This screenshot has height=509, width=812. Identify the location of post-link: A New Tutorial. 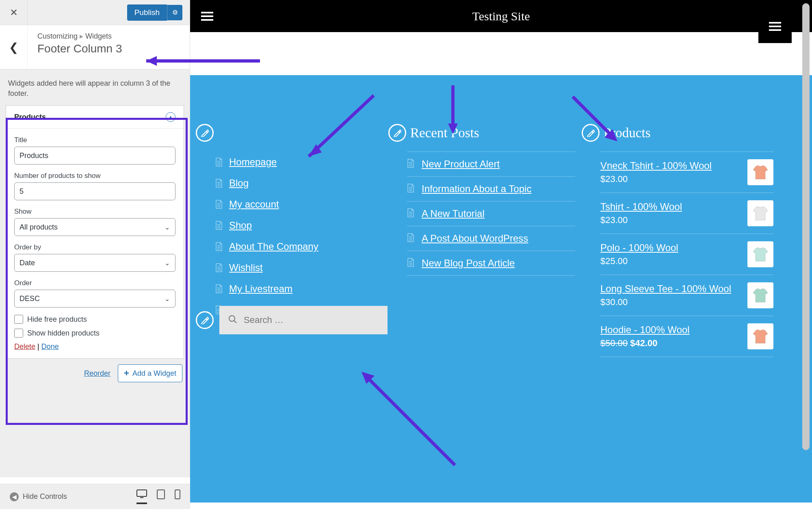
(453, 214).